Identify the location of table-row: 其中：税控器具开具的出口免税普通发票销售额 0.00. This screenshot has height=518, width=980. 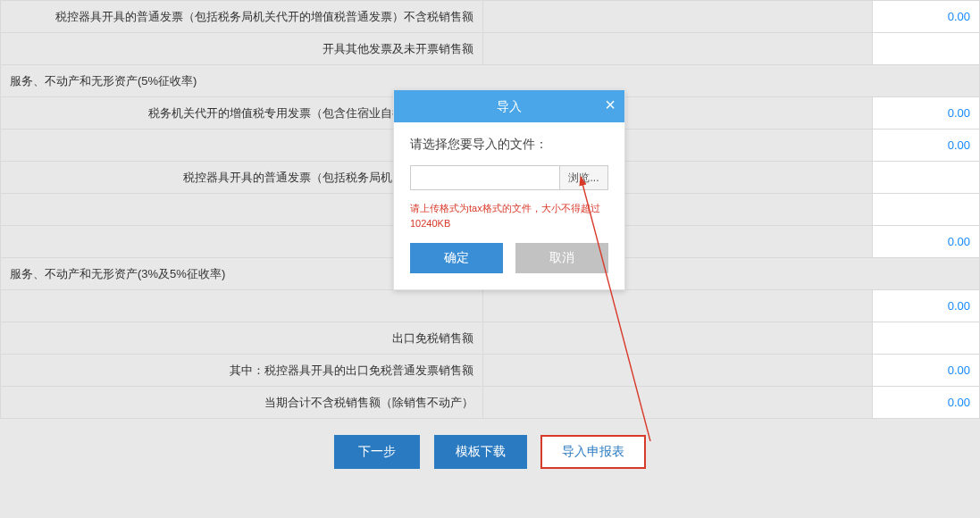
(490, 371).